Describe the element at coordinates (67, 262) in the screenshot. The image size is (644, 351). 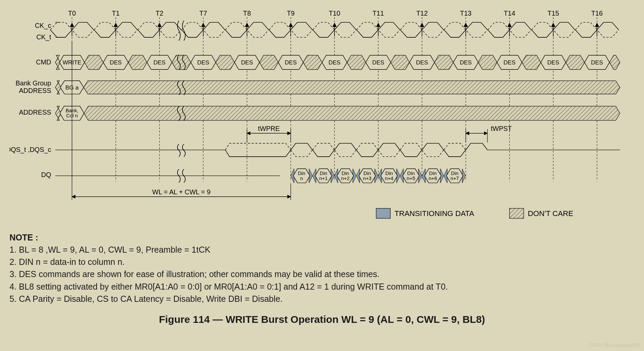
I see `note-line: 2. DIN n = data-in to column n.` at that location.